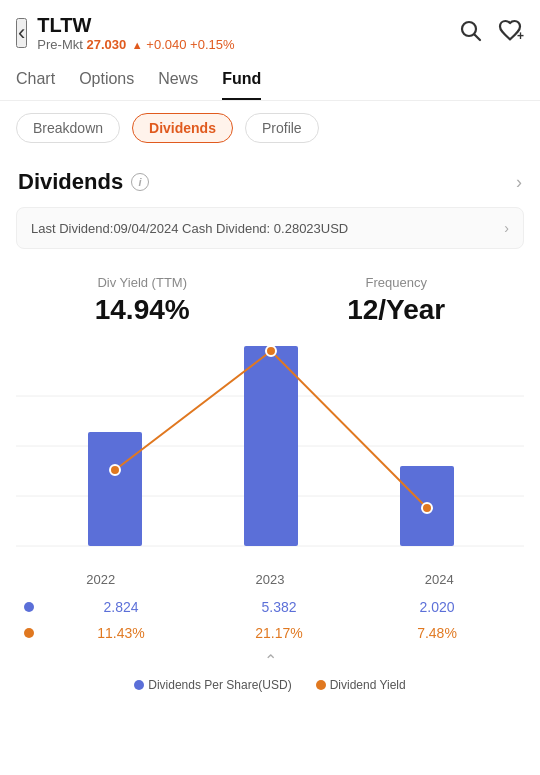 Image resolution: width=540 pixels, height=775 pixels. Describe the element at coordinates (270, 179) in the screenshot. I see `section-header: Dividends i ›` at that location.